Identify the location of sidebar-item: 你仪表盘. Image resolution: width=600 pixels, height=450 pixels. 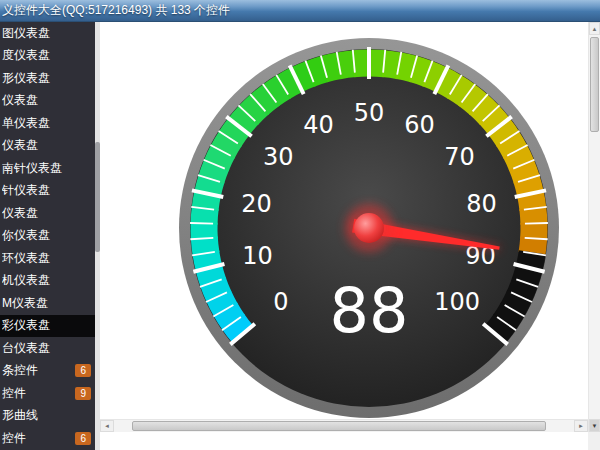
(48, 236).